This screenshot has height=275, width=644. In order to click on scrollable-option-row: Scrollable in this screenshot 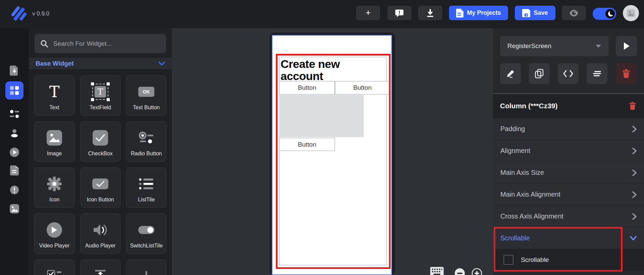, I will do `click(568, 260)`.